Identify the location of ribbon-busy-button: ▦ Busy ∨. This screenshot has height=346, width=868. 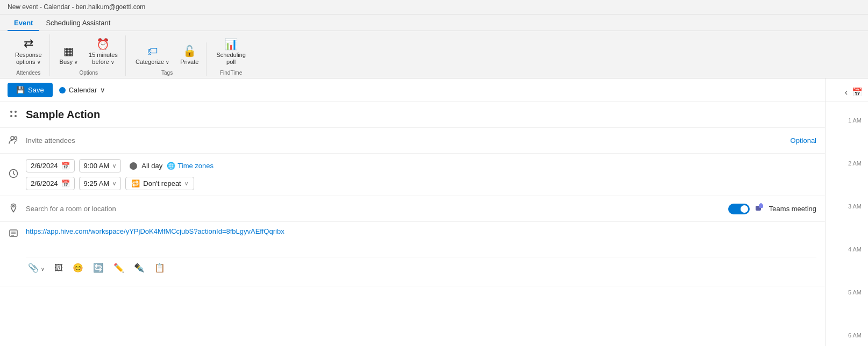
(69, 55).